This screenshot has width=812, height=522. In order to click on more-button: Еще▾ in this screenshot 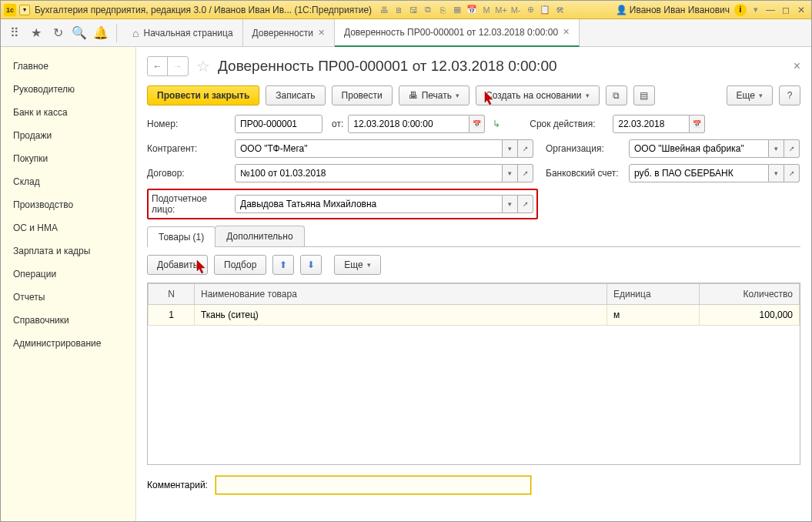, I will do `click(750, 95)`.